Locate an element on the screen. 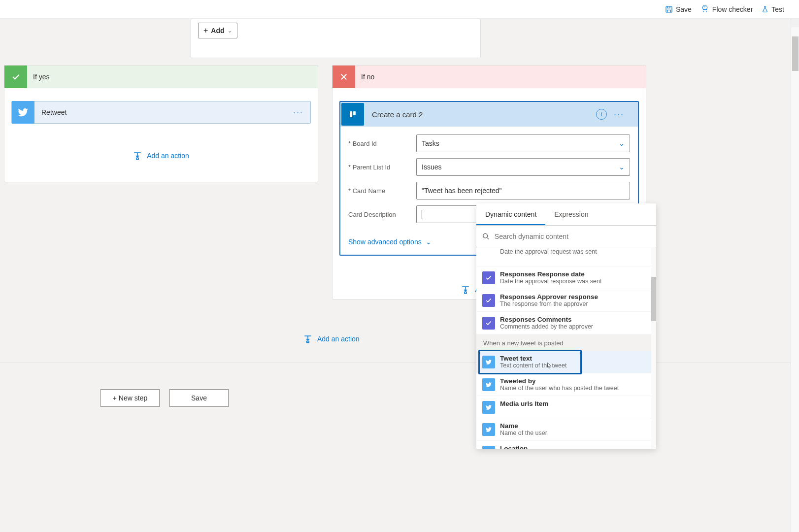 The image size is (799, 532). create-card-more-icon: ··· is located at coordinates (623, 114).